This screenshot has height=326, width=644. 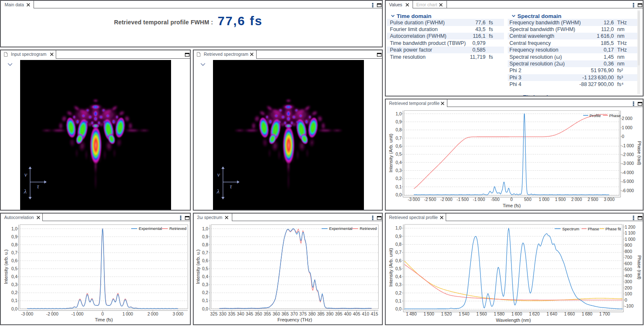 What do you see at coordinates (357, 314) in the screenshot?
I see `svg-text: 405` at bounding box center [357, 314].